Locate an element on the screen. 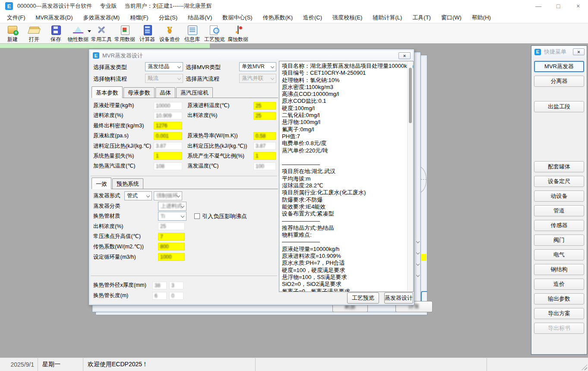 The image size is (588, 371). mvr-type-select: 单效MVR is located at coordinates (258, 67).